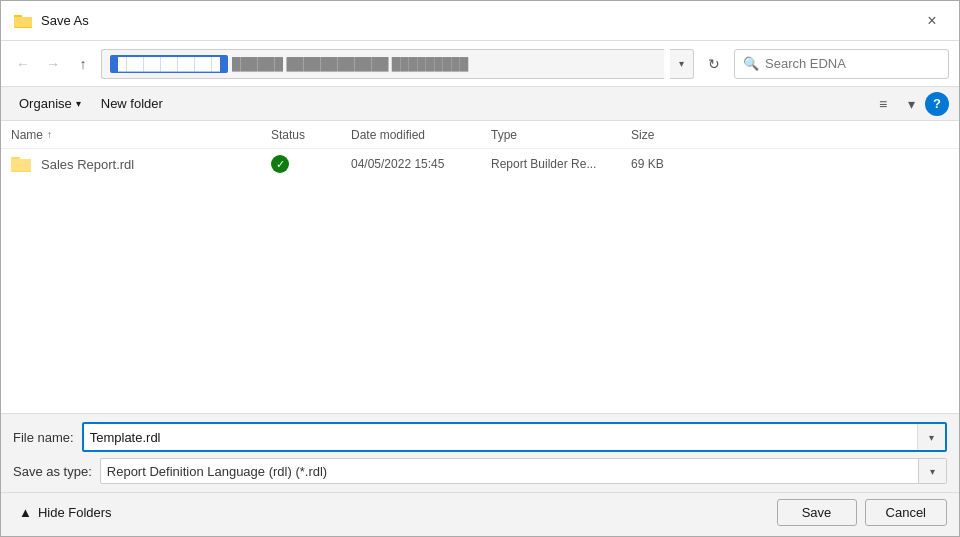  Describe the element at coordinates (480, 64) in the screenshot. I see `address-bar: ← → ↑ ████████████ ██████ ████████████ █…` at that location.